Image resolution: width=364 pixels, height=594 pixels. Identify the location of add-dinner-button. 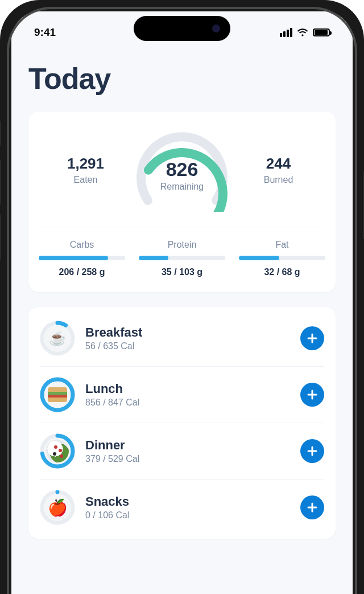
(312, 451).